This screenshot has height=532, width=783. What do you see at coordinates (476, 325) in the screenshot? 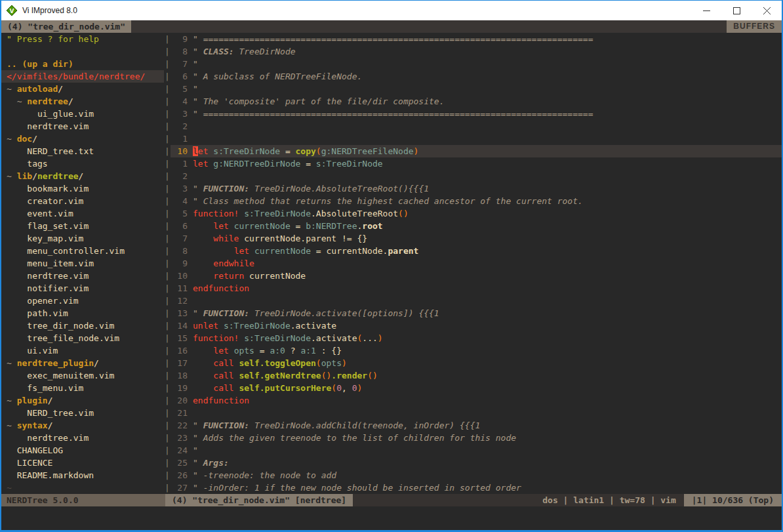
I see `code-line: 14unlet s:TreeDirNode.activate` at bounding box center [476, 325].